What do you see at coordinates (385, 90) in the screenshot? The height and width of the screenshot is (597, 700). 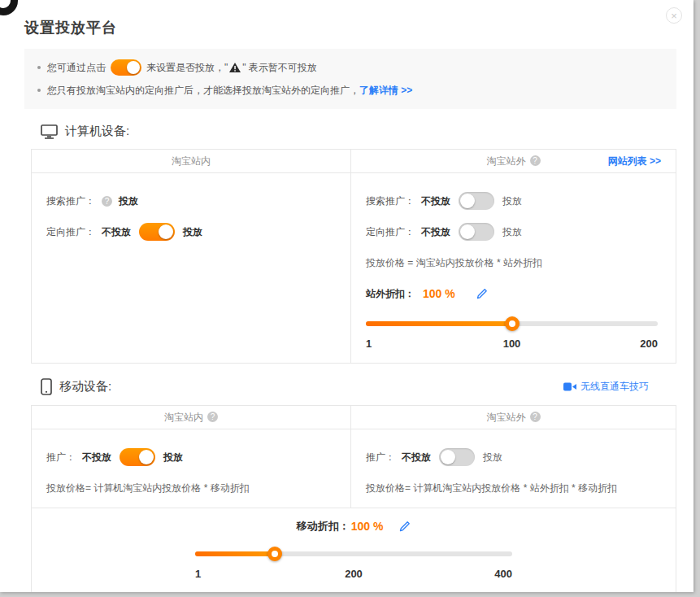 I see `learn-more-link: 了解详情 >>` at bounding box center [385, 90].